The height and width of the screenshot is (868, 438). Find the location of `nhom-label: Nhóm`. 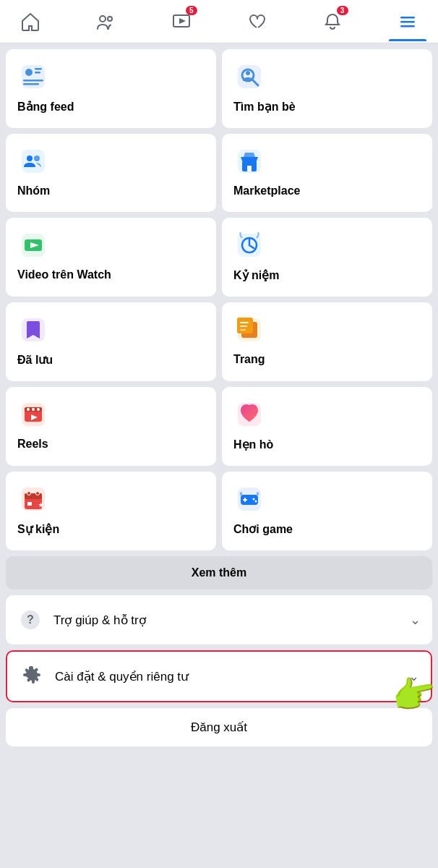

nhom-label: Nhóm is located at coordinates (111, 191).